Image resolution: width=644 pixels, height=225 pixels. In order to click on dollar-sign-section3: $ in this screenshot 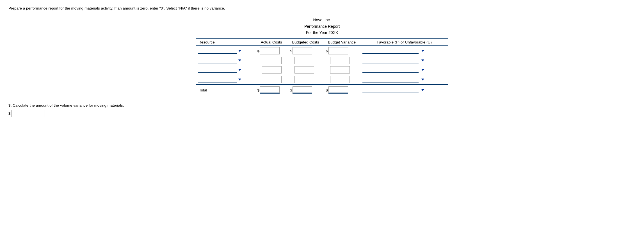, I will do `click(10, 113)`.